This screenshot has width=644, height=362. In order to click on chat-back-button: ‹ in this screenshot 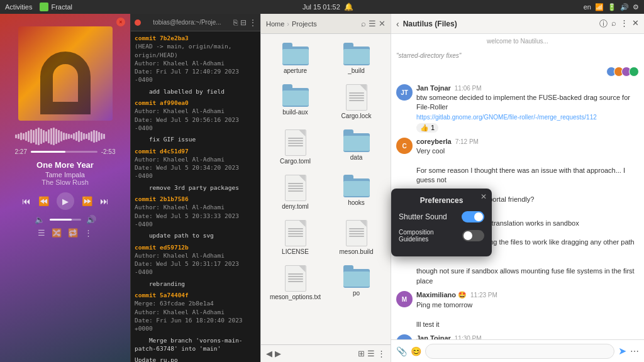, I will do `click(397, 24)`.